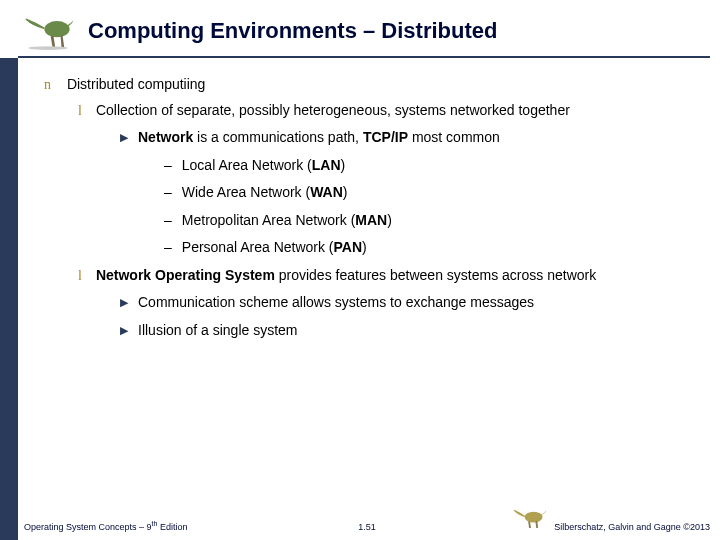 This screenshot has width=720, height=540. Describe the element at coordinates (106, 526) in the screenshot. I see `footer-left: Operating System Concepts – 9th Edition` at that location.